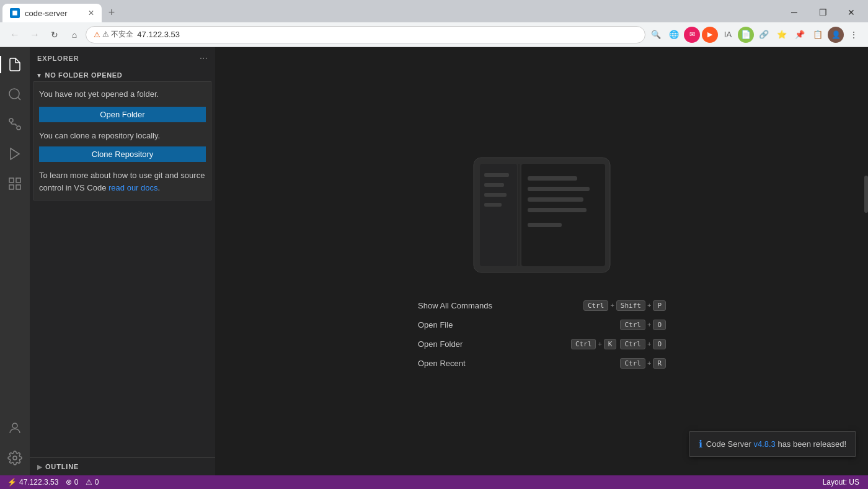 This screenshot has width=868, height=489. I want to click on restore-button: ❐, so click(823, 12).